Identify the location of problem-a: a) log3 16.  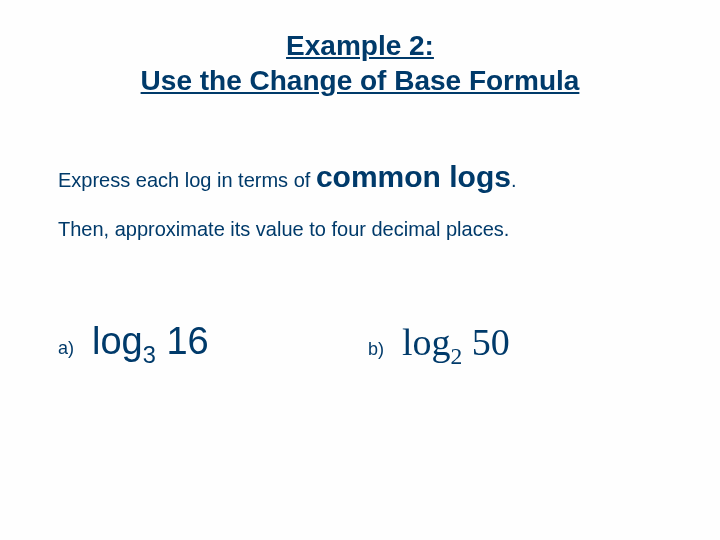
(213, 342).